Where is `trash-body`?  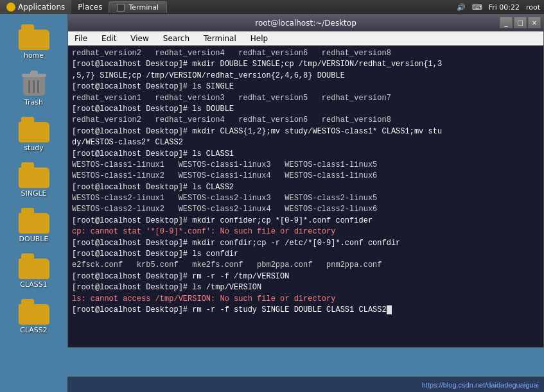 trash-body is located at coordinates (34, 85).